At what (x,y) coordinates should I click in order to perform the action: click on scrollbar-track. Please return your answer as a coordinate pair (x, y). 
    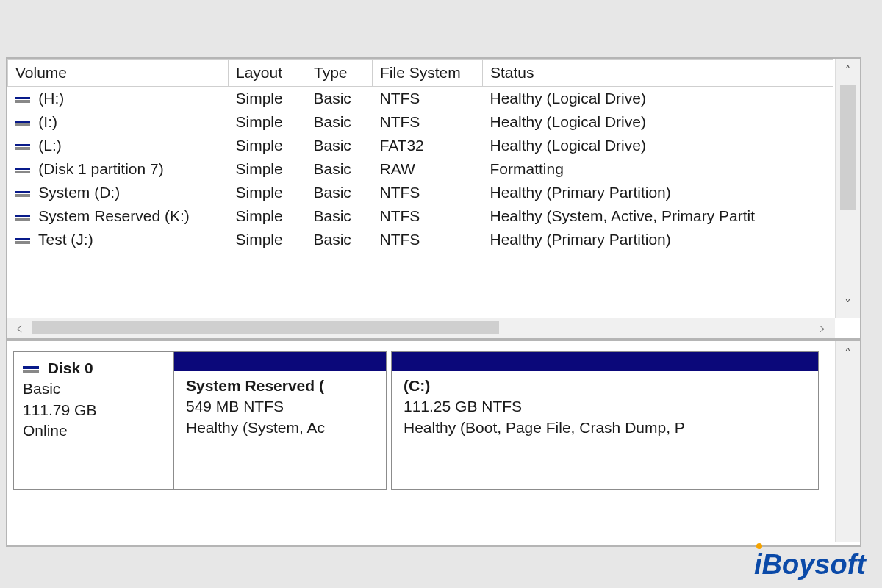
    Looking at the image, I should click on (421, 328).